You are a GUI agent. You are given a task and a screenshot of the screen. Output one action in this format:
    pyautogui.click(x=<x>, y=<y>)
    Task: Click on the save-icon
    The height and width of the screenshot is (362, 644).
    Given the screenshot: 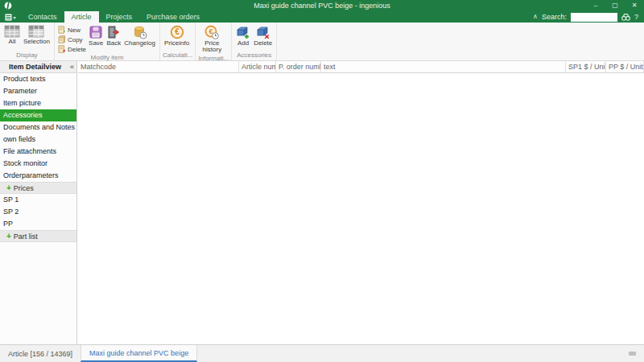 What is the action you would take?
    pyautogui.click(x=96, y=32)
    